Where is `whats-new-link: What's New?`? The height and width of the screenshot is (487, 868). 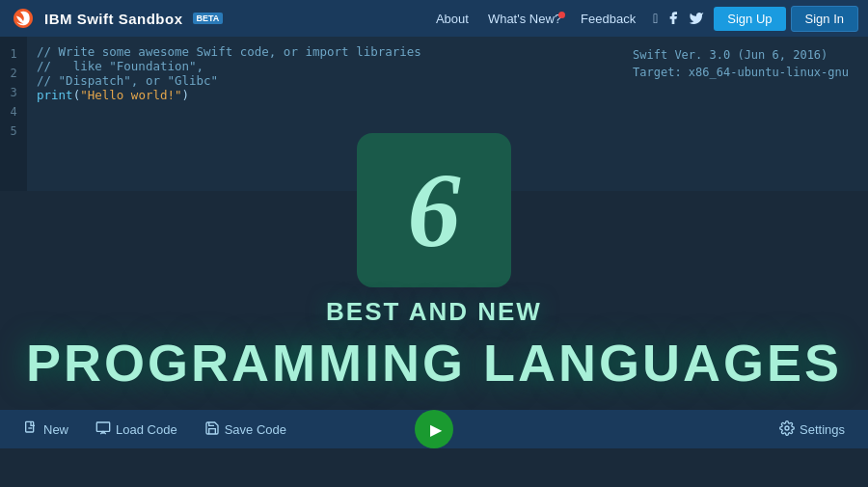
whats-new-link: What's New? is located at coordinates (525, 19).